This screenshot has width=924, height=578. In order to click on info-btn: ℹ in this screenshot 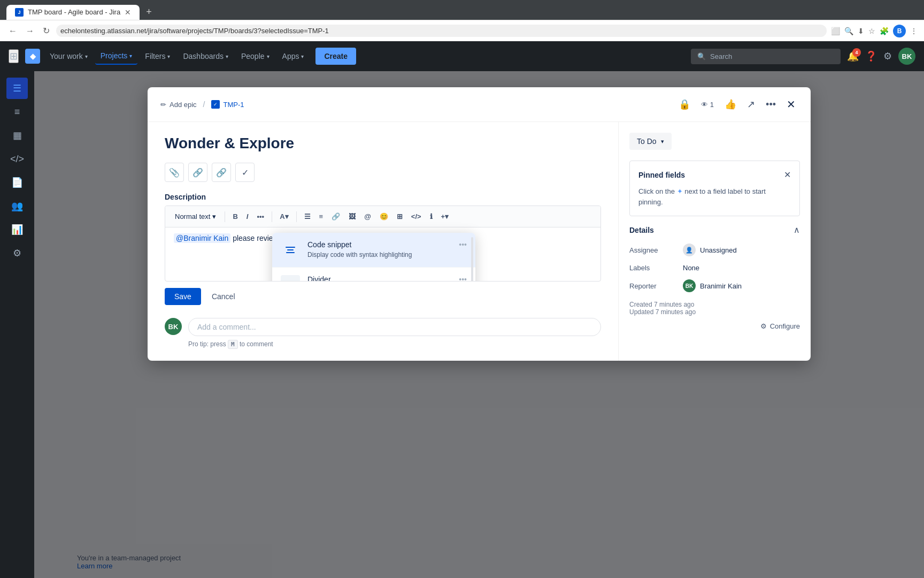, I will do `click(431, 216)`.